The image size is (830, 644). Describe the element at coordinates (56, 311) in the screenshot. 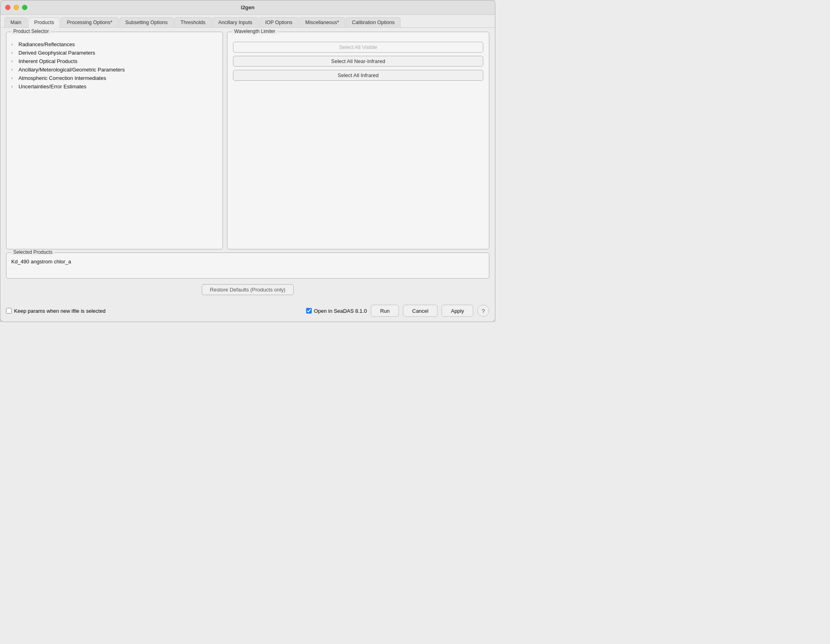

I see `bottom-left: Keep params when new ifile is selected` at that location.